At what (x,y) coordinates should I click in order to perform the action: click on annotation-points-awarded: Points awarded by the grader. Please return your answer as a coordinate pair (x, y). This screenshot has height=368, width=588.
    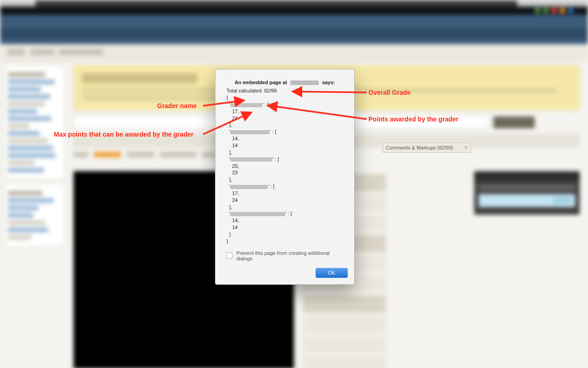
    Looking at the image, I should click on (413, 119).